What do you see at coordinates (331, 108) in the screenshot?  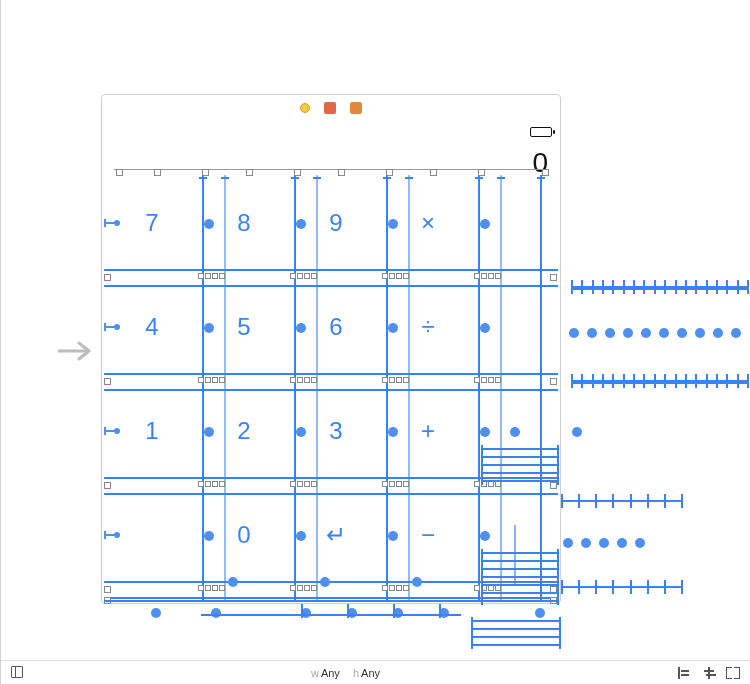 I see `scene-title-bar` at bounding box center [331, 108].